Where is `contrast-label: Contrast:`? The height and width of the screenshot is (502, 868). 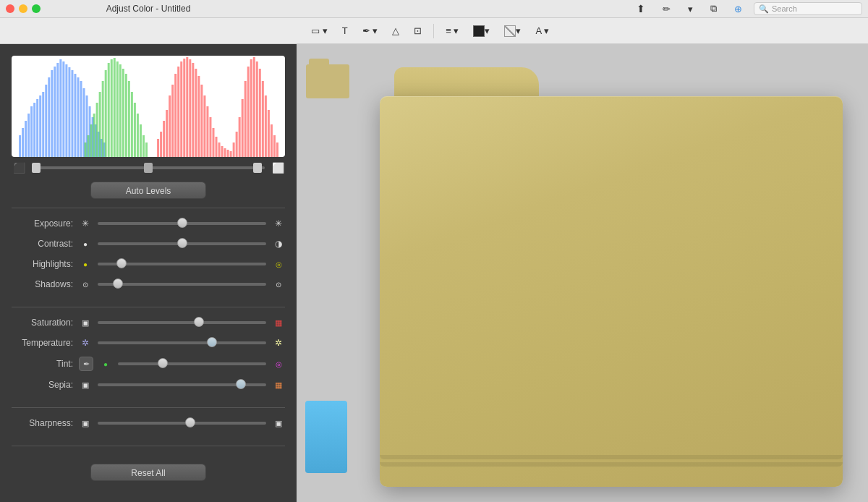 contrast-label: Contrast: is located at coordinates (42, 244).